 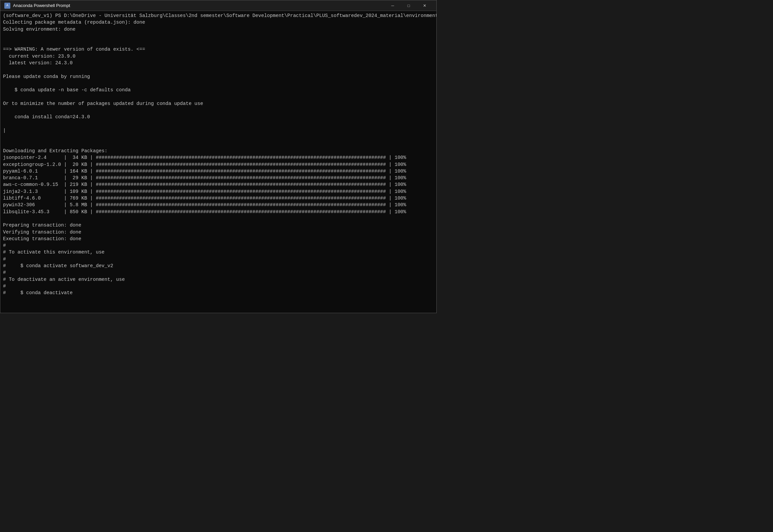 What do you see at coordinates (218, 6) in the screenshot?
I see `title-bar: A Anaconda Powershell Prompt ─ □ ✕` at bounding box center [218, 6].